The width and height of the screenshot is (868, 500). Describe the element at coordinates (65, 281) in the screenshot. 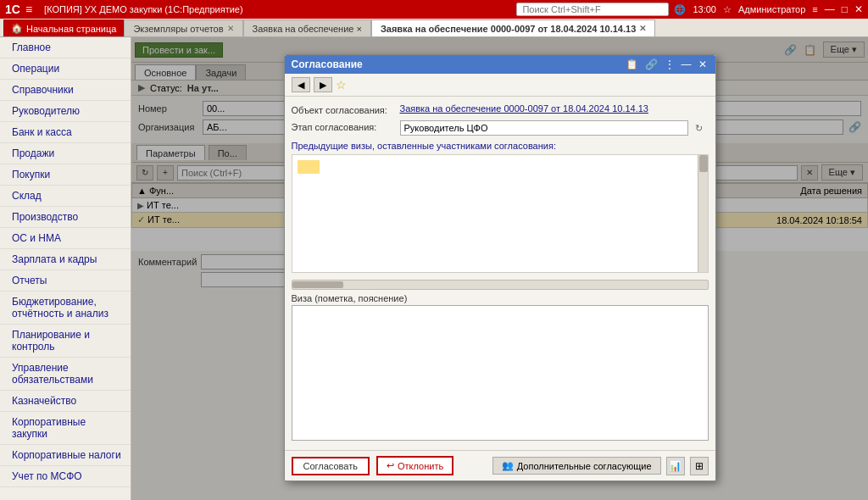

I see `sidebar-item-reports: Отчеты` at that location.